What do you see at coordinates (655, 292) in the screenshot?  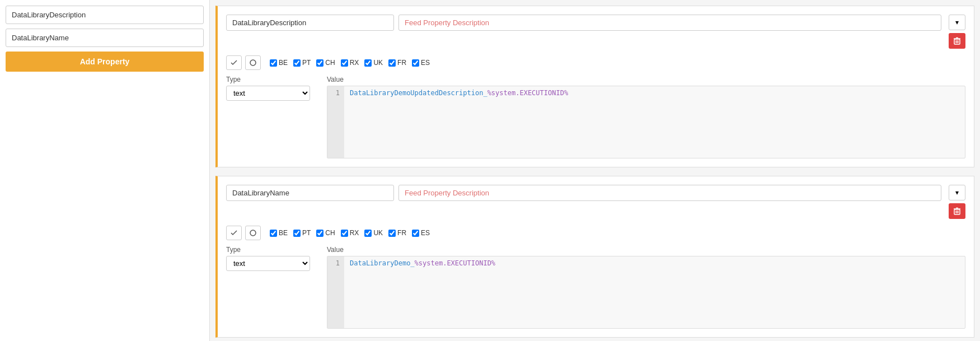 I see `code-content-2: DataLibraryDemo_%system.EXECUTIONID%` at bounding box center [655, 292].